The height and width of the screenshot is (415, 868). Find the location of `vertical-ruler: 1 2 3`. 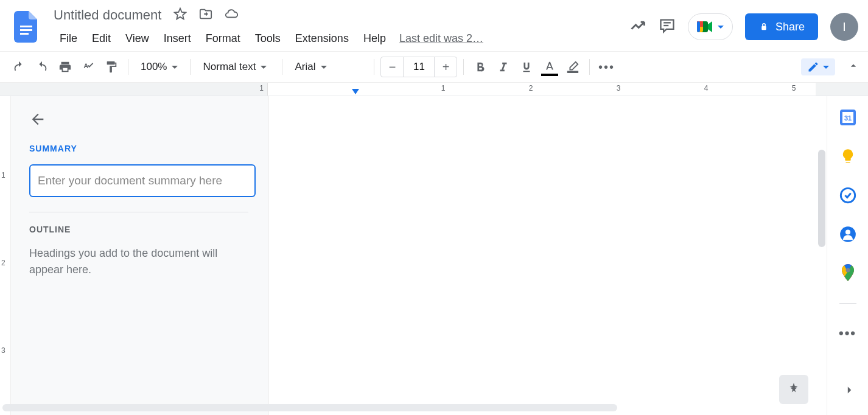

vertical-ruler: 1 2 3 is located at coordinates (5, 256).